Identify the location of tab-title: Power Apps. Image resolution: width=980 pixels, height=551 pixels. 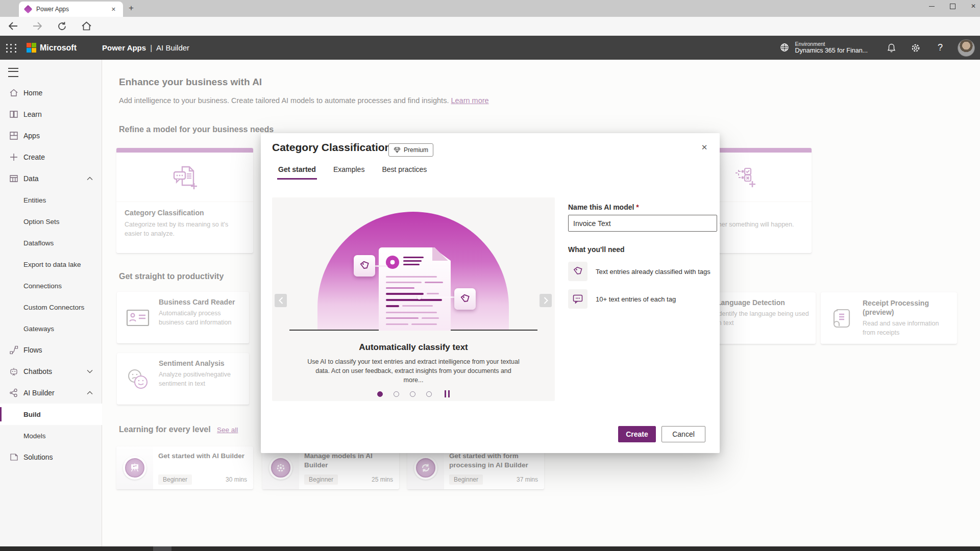
(72, 9).